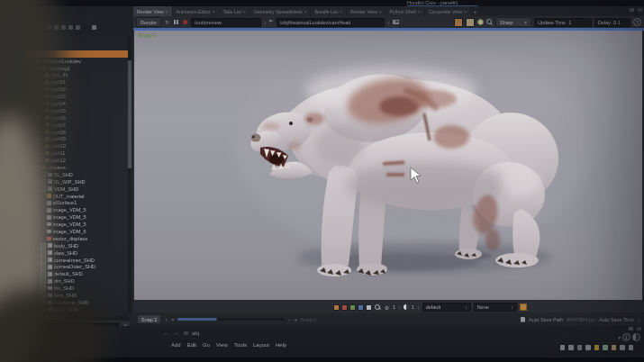 Image resolution: width=644 pixels, height=362 pixels. Describe the element at coordinates (234, 11) in the screenshot. I see `tab-take-list: Take List×` at that location.